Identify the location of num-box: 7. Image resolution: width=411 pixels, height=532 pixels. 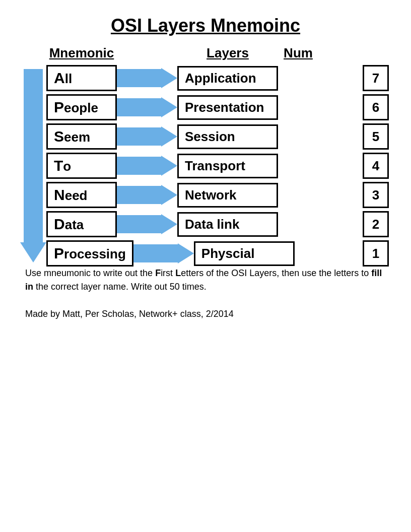
(376, 78).